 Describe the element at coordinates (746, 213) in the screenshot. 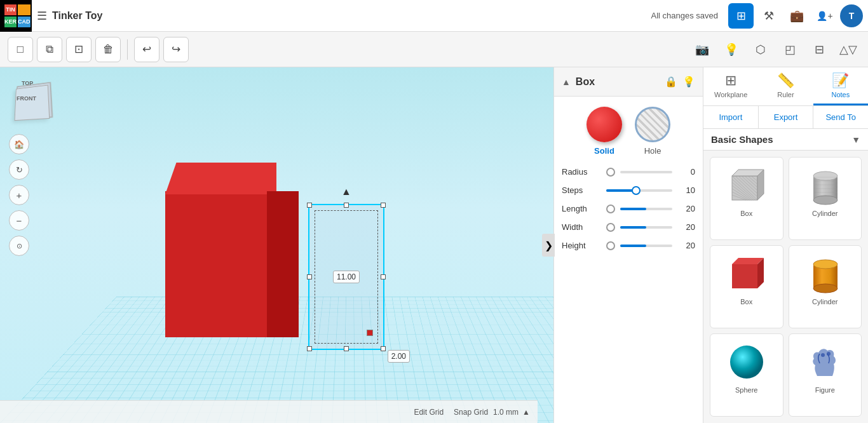

I see `shape-label-box-grey: Box` at that location.